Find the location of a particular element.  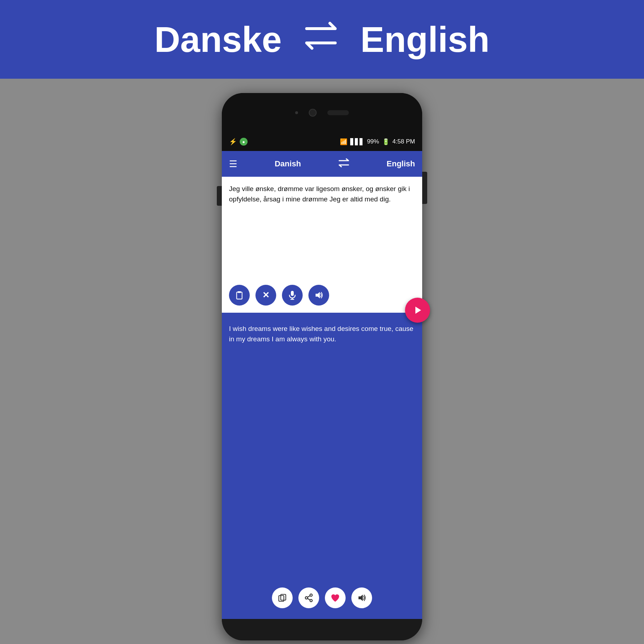

battery-icon: 🔋 is located at coordinates (386, 142).